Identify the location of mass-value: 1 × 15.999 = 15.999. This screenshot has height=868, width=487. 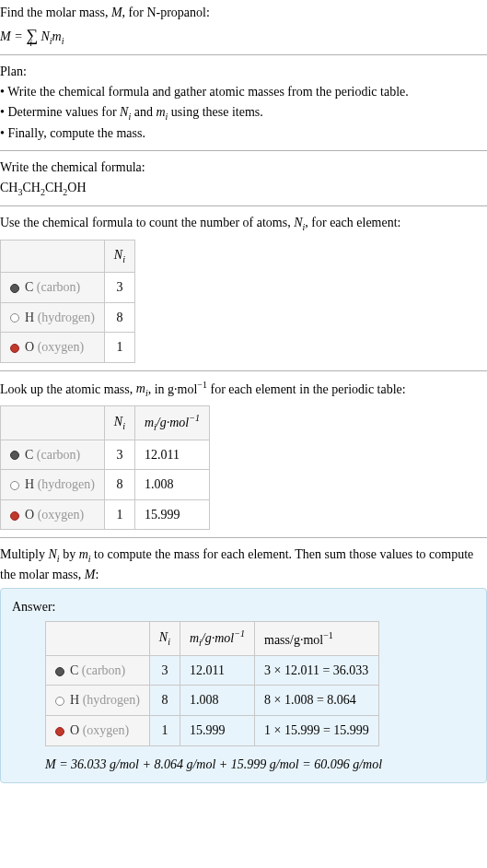
(317, 732).